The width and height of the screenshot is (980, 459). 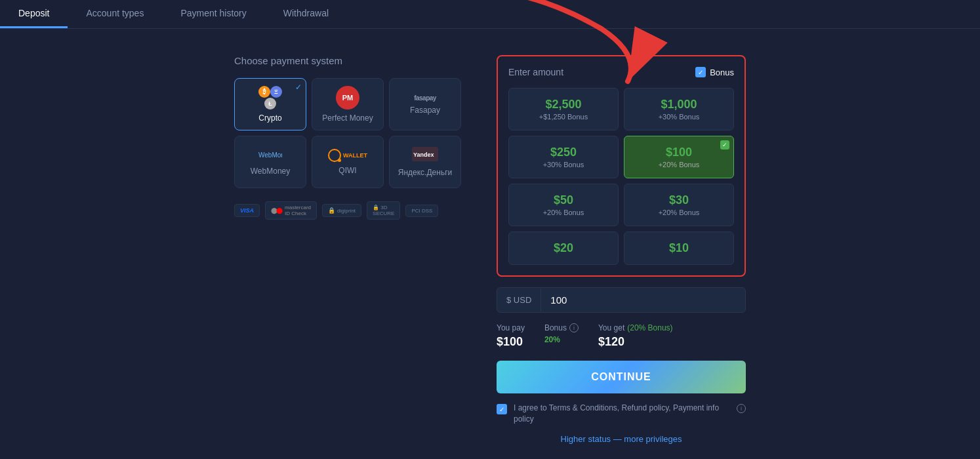 What do you see at coordinates (270, 98) in the screenshot?
I see `crypto-icon: ₿ Ξ Ł` at bounding box center [270, 98].